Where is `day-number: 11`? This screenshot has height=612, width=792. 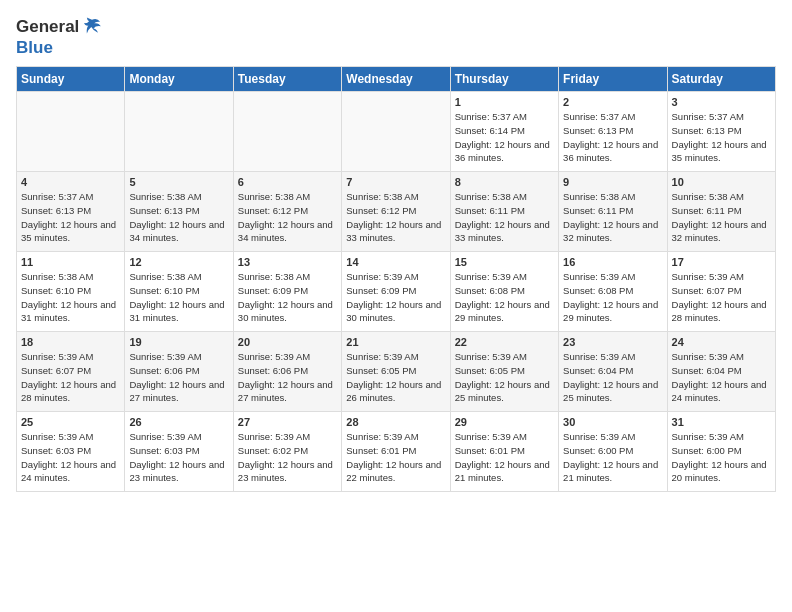 day-number: 11 is located at coordinates (70, 262).